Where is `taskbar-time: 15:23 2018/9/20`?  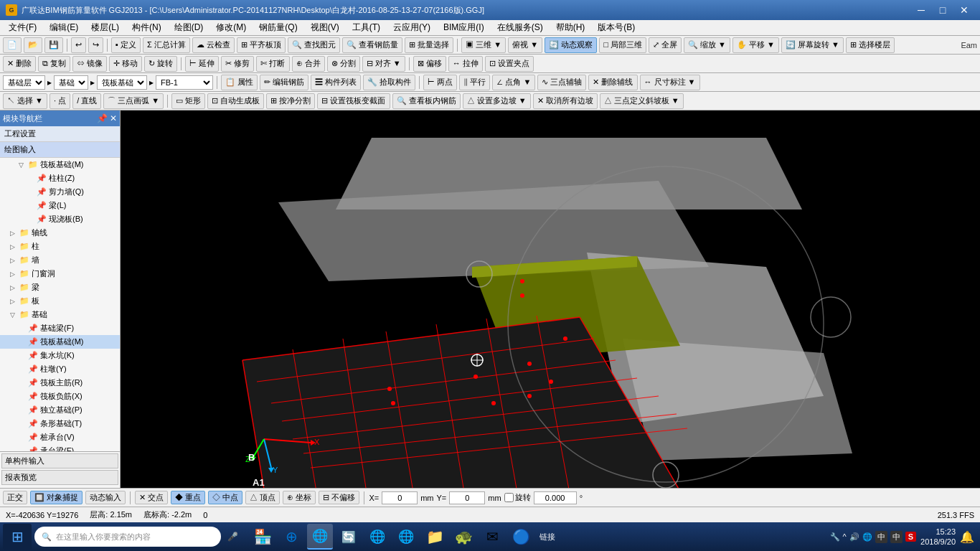
taskbar-time: 15:23 2018/9/20 is located at coordinates (938, 537).